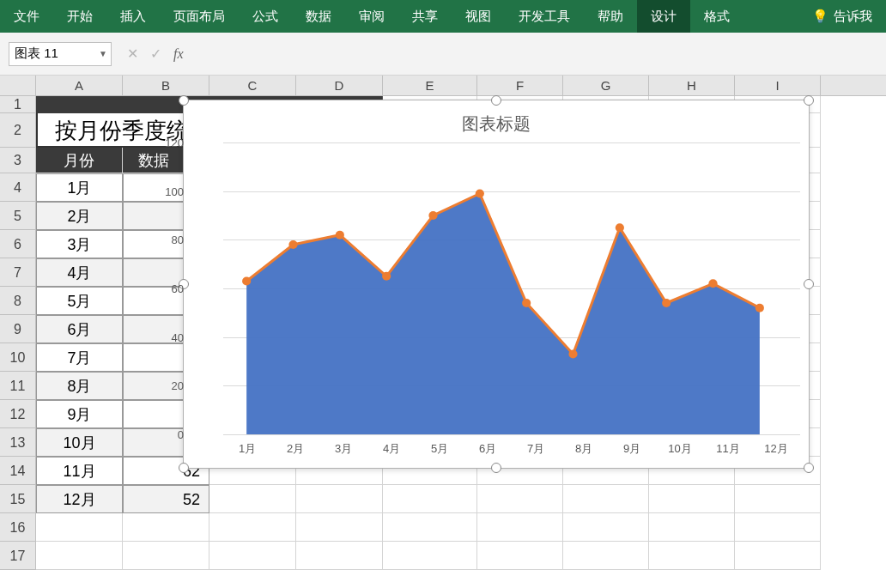 The height and width of the screenshot is (588, 886). What do you see at coordinates (18, 161) in the screenshot?
I see `row-header: 3` at bounding box center [18, 161].